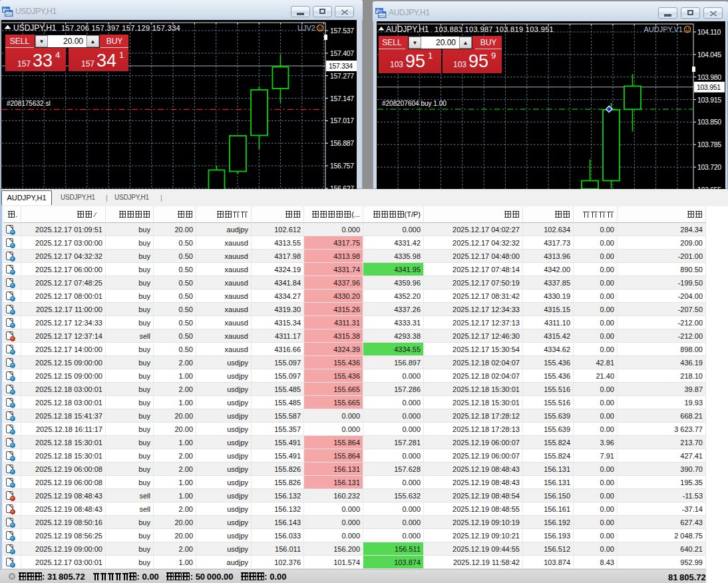 The width and height of the screenshot is (728, 583). I want to click on svg-text: 156.887, so click(342, 143).